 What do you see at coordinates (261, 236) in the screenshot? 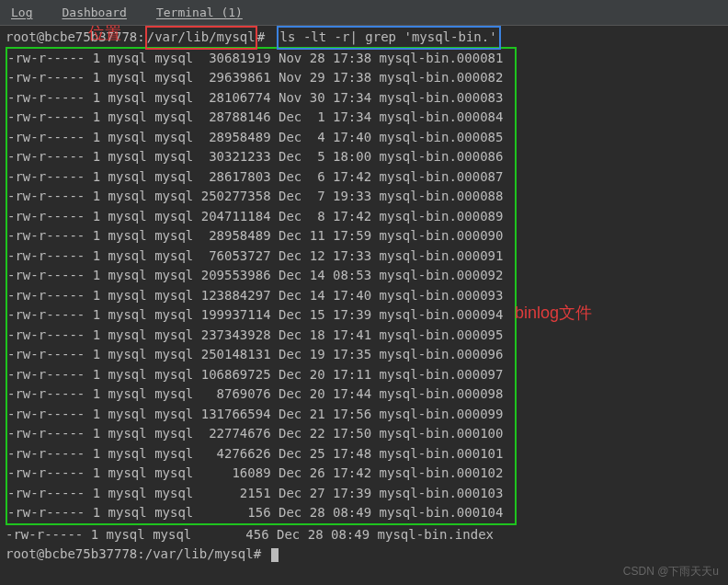
I see `file-row: -rw-r----- 1 mysql mysql 28958489 Dec 11…` at bounding box center [261, 236].